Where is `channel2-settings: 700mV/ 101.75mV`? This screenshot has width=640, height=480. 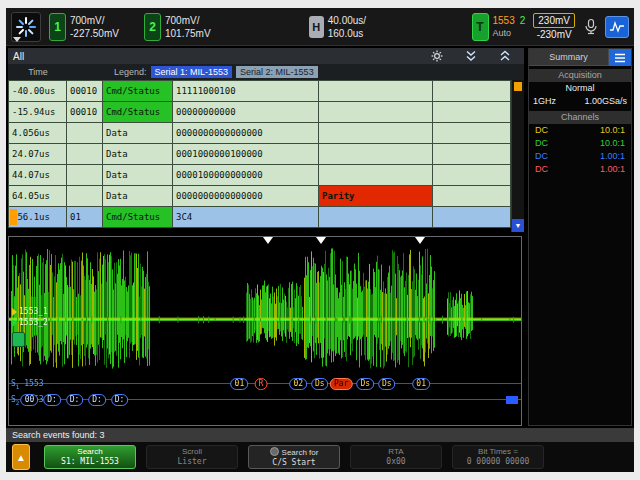
channel2-settings: 700mV/ 101.75mV is located at coordinates (195, 27).